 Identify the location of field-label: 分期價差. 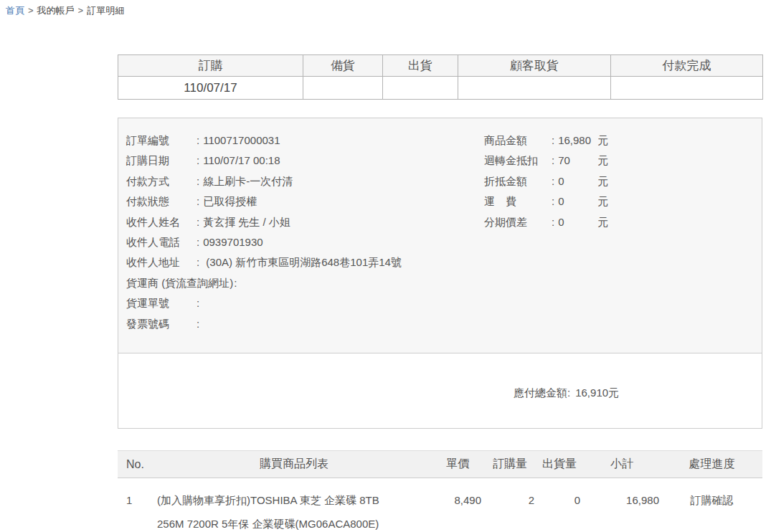
(518, 222).